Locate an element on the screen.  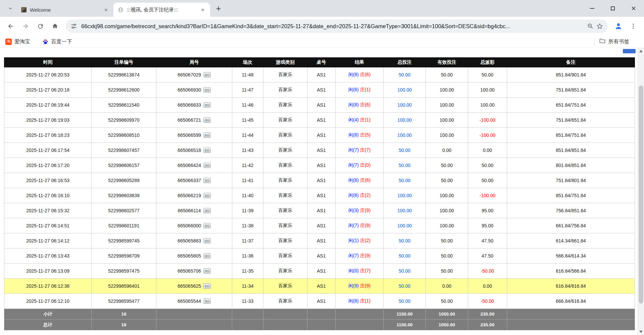
bookmark-baidu: 百度一下 is located at coordinates (57, 42).